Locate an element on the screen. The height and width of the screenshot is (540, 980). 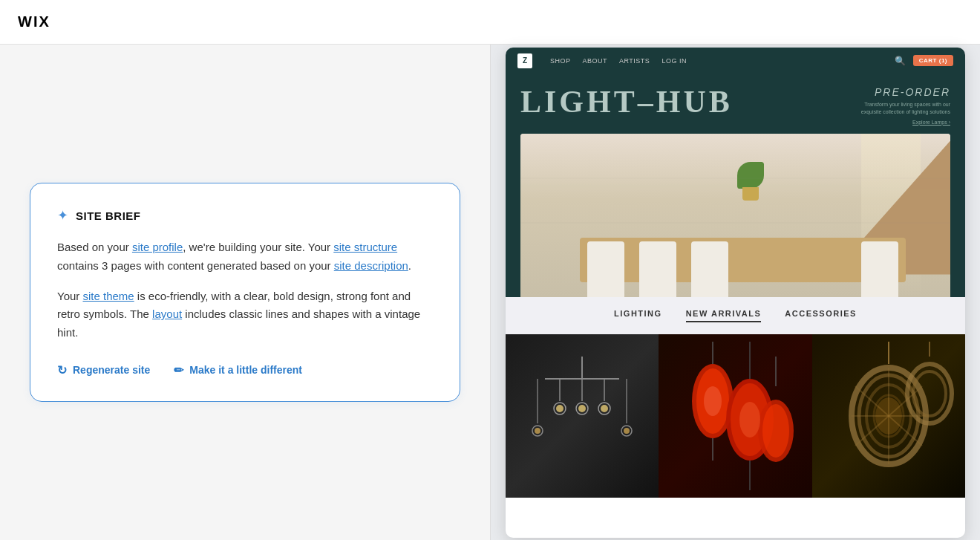
site-theme-link: site theme is located at coordinates (108, 296).